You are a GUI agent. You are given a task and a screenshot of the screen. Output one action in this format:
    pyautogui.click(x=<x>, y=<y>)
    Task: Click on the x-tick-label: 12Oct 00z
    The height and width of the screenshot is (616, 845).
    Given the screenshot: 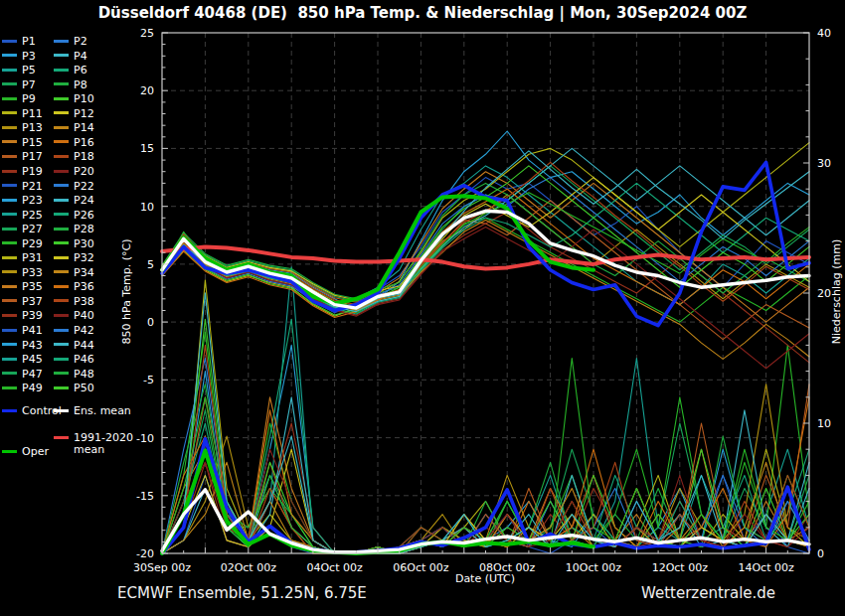 What is the action you would take?
    pyautogui.click(x=680, y=568)
    